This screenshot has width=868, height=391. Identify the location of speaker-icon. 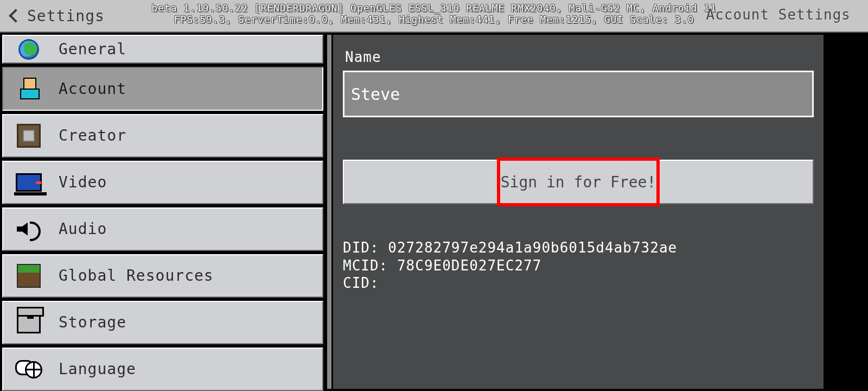
(29, 229).